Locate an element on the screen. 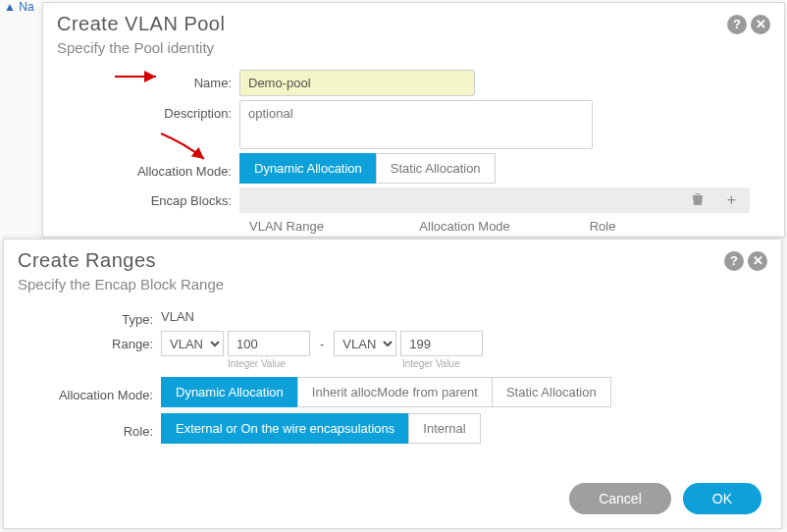 This screenshot has width=787, height=532. range-dash: - is located at coordinates (322, 344).